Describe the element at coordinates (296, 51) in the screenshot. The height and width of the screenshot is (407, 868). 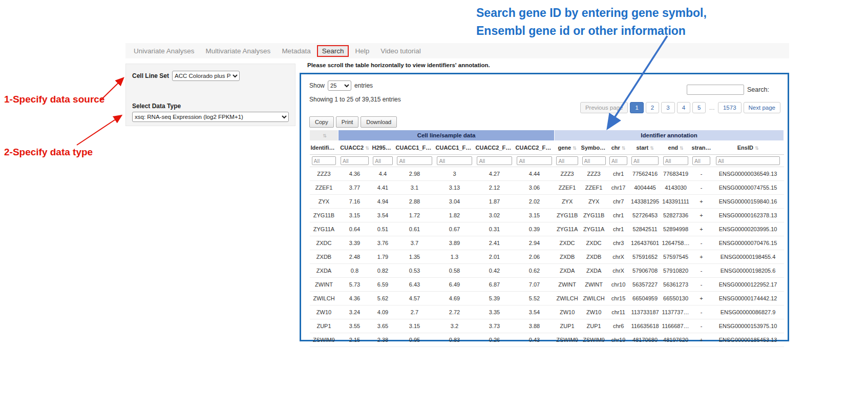
I see `nav-metadata: Metadata` at that location.